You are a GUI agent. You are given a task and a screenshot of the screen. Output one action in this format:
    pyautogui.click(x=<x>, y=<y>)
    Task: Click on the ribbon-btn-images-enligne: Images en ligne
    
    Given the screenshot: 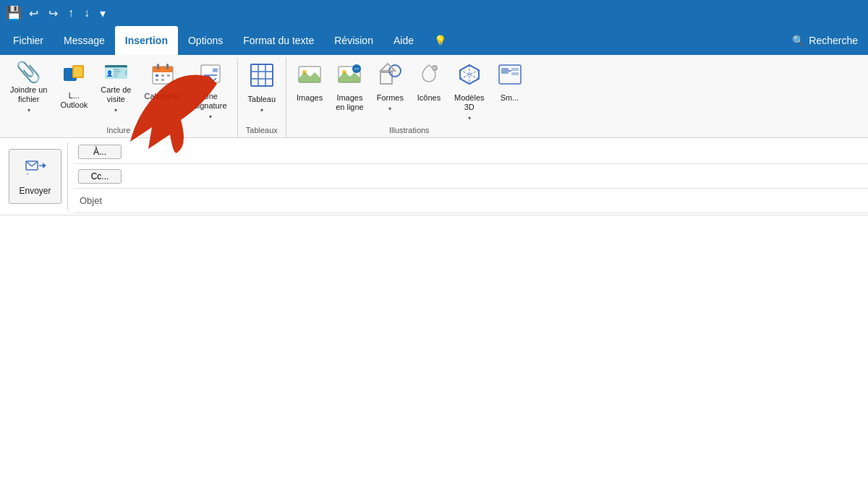 What is the action you would take?
    pyautogui.click(x=350, y=87)
    